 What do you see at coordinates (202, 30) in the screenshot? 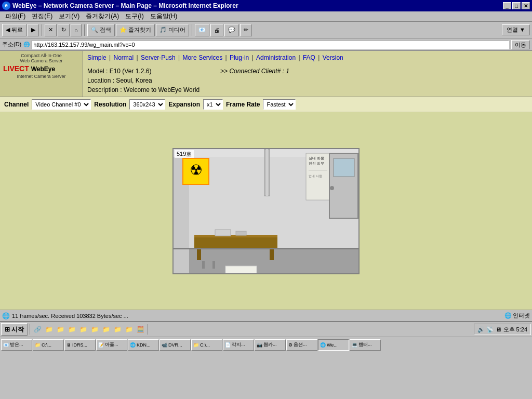
I see `mail-button: 📧` at bounding box center [202, 30].